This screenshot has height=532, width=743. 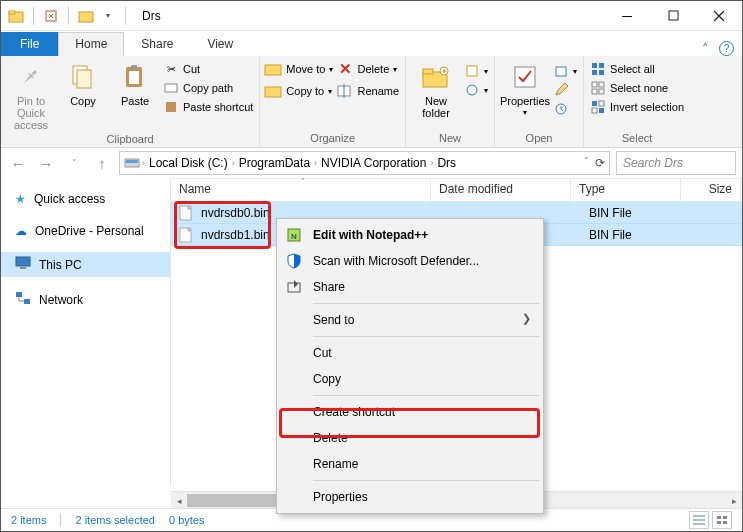 I want to click on open-button: ▾, so click(x=565, y=71).